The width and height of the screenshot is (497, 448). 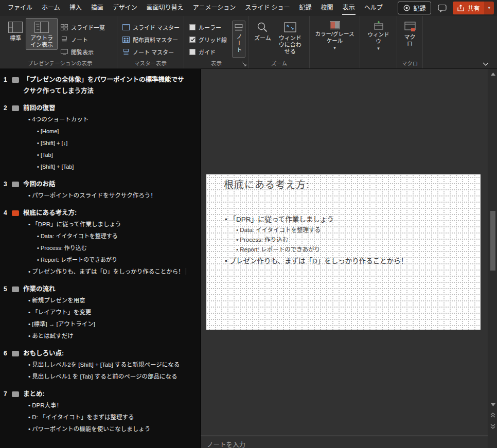 I want to click on slide-number: 2, so click(x=7, y=108).